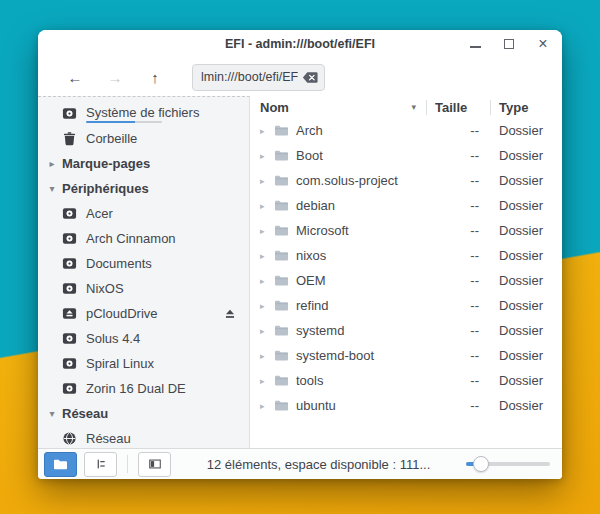 The image size is (600, 514). What do you see at coordinates (70, 314) in the screenshot?
I see `drive-eject-icon` at bounding box center [70, 314].